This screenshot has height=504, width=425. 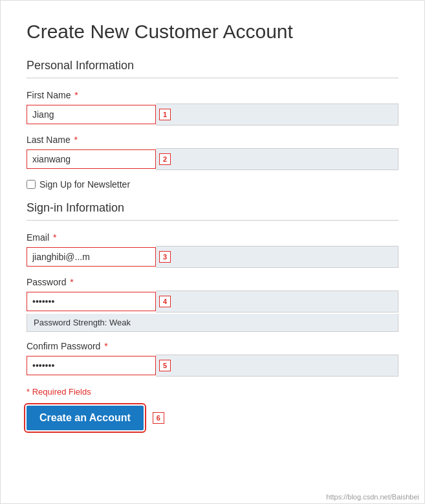 I want to click on signin-divider, so click(x=212, y=220).